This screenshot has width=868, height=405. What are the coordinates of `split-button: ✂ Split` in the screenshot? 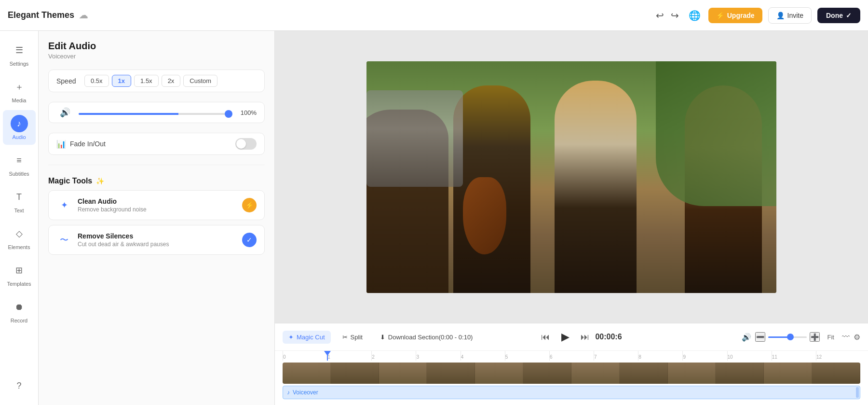 It's located at (353, 337).